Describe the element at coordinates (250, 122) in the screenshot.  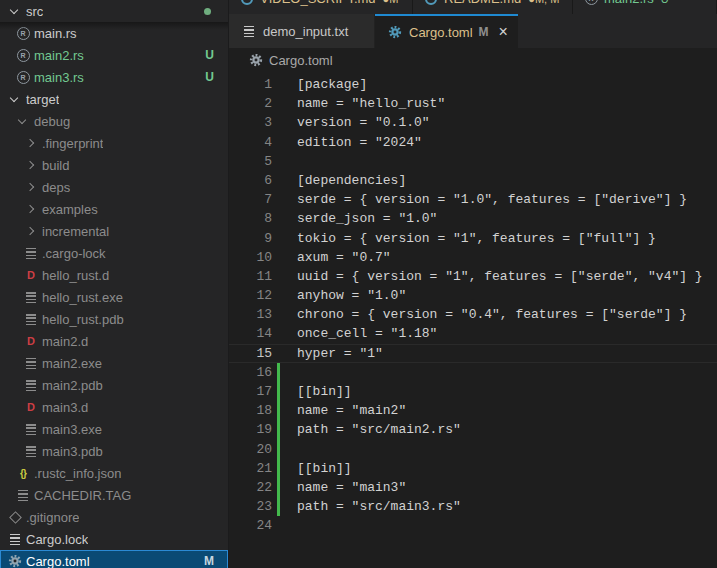
I see `line-number: 3` at that location.